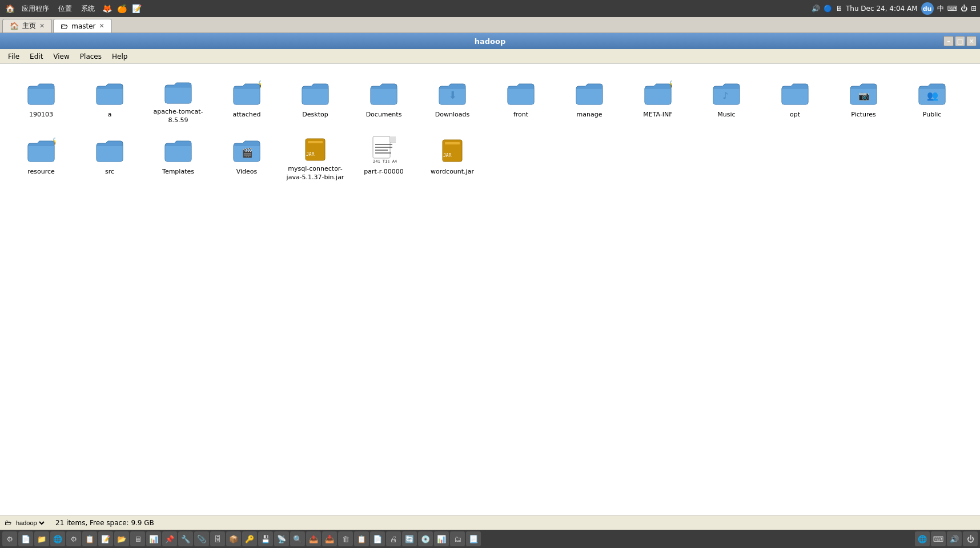  I want to click on bottom-icon-2: 📄, so click(26, 539).